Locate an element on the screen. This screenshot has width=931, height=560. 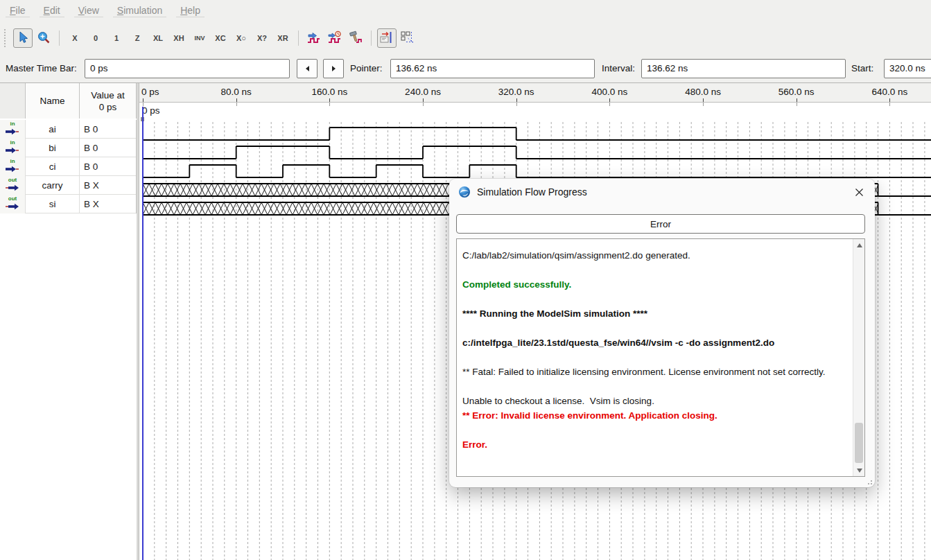
ruler-label-80: 80.0 ns is located at coordinates (236, 91).